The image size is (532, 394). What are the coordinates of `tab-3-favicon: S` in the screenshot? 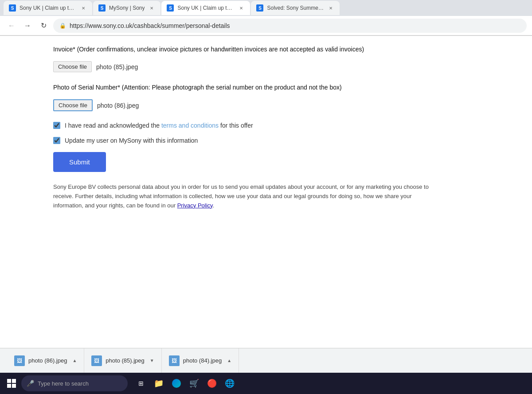 It's located at (170, 8).